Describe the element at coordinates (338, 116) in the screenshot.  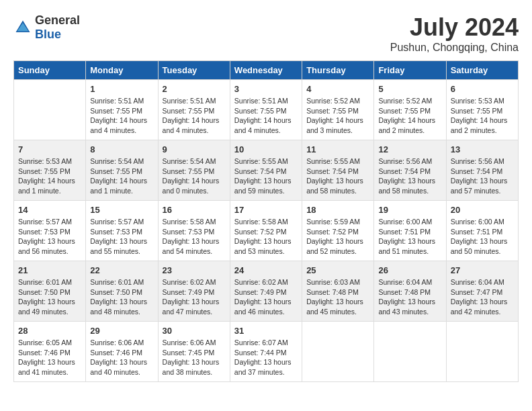
I see `day-info: Sunrise: 5:52 AMSunset: 7:55 PMDaylight:…` at that location.